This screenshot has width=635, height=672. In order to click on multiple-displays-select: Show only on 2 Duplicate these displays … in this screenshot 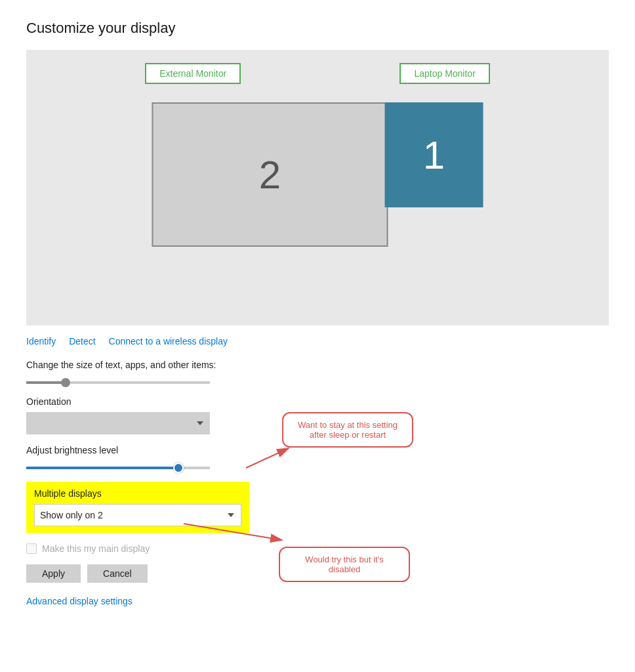, I will do `click(138, 515)`.